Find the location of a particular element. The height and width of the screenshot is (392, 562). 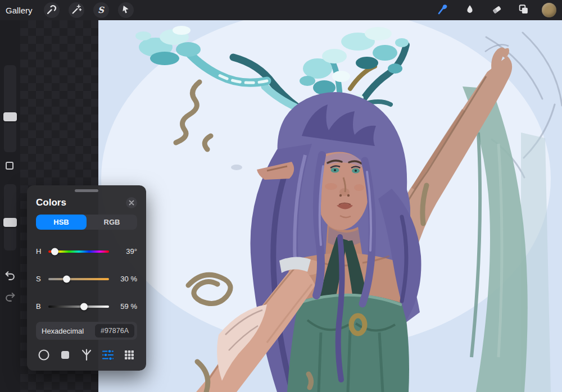

palettes-grid-icon is located at coordinates (129, 356).